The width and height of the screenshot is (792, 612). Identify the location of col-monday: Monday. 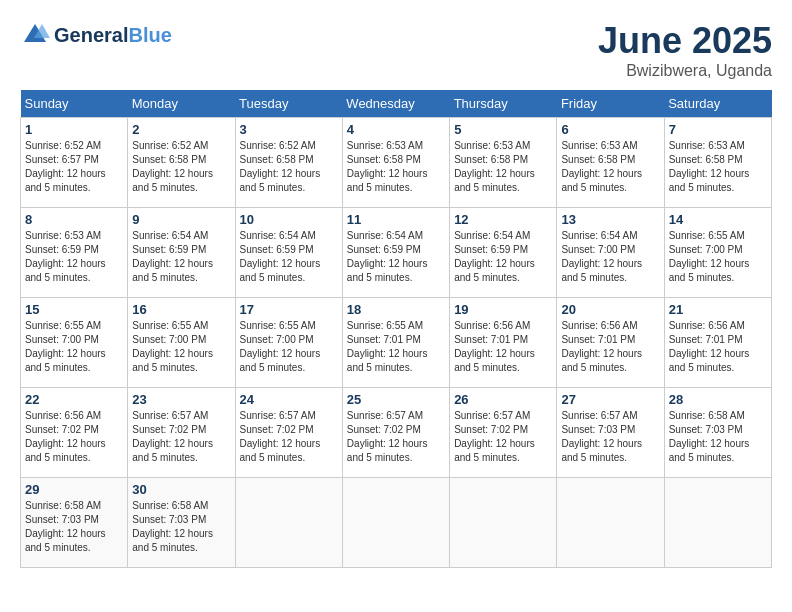
(182, 104).